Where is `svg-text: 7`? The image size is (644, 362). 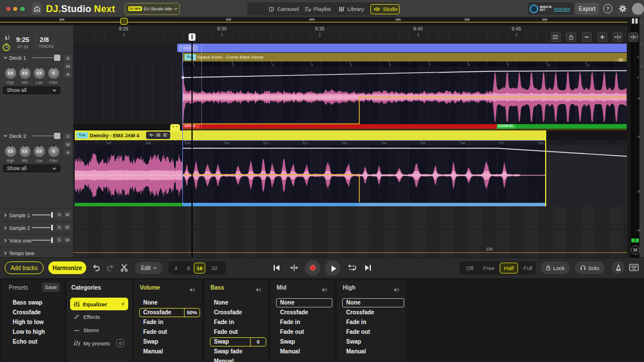 svg-text: 7 is located at coordinates (430, 65).